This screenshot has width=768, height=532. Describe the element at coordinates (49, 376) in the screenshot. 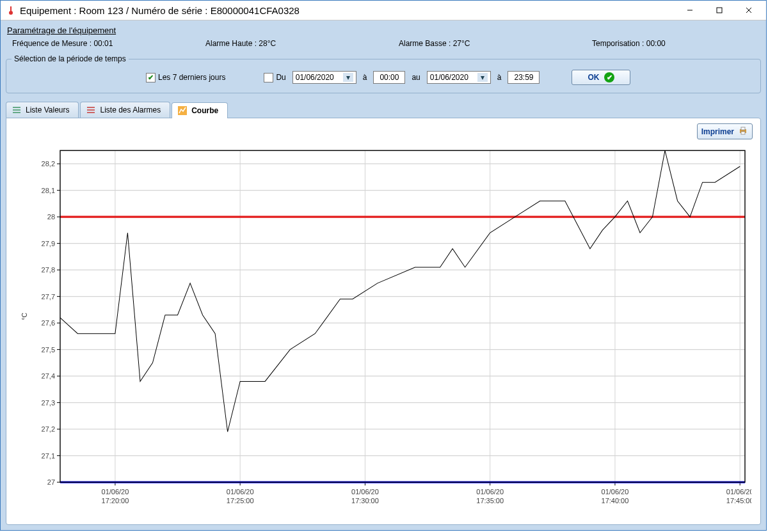

I see `svg-text: 27,4` at that location.